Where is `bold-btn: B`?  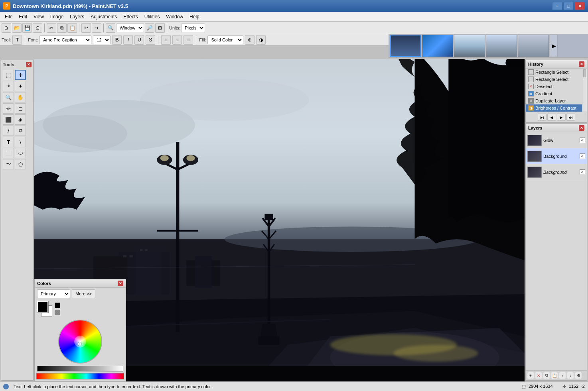
bold-btn: B is located at coordinates (117, 40).